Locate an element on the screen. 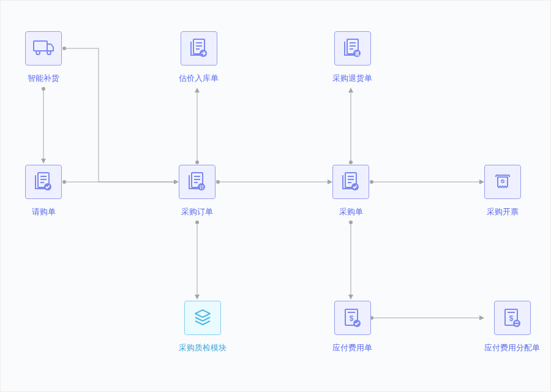  node-valuation-inbound: 估价入库单 is located at coordinates (198, 58).